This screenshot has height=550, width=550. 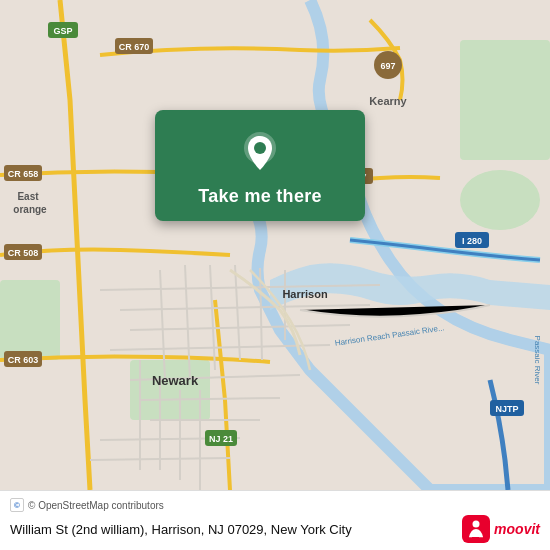 What do you see at coordinates (388, 66) in the screenshot?
I see `svg-text: 697` at bounding box center [388, 66].